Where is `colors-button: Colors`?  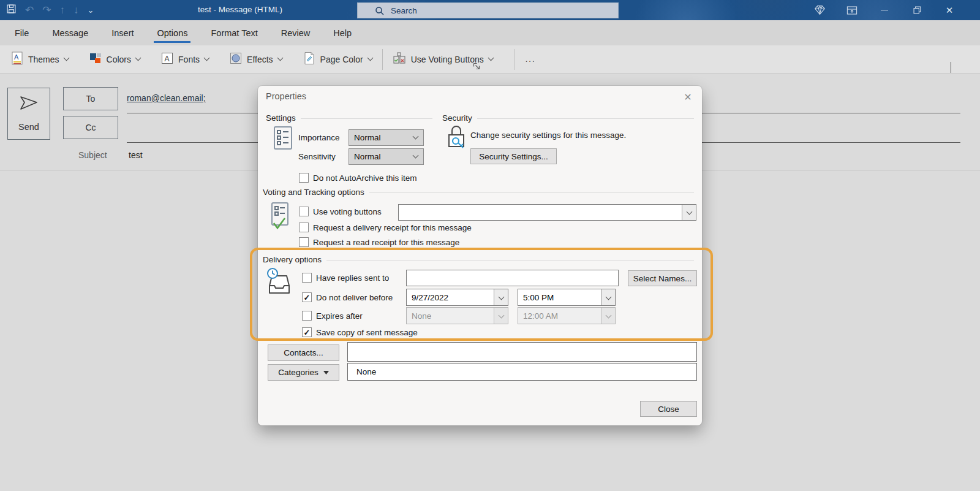
colors-button: Colors is located at coordinates (115, 59).